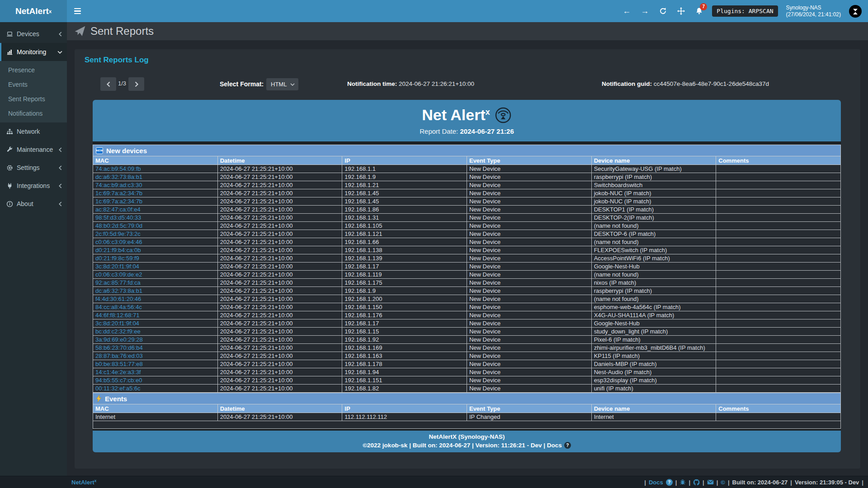 The width and height of the screenshot is (868, 488). I want to click on mac-address-link: 28:87:ba:76:ed:03, so click(119, 356).